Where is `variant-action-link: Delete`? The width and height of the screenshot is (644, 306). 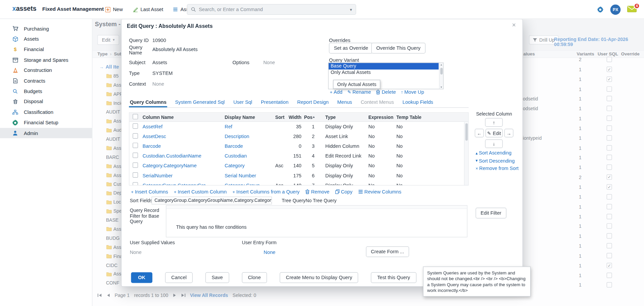 variant-action-link: Delete is located at coordinates (386, 92).